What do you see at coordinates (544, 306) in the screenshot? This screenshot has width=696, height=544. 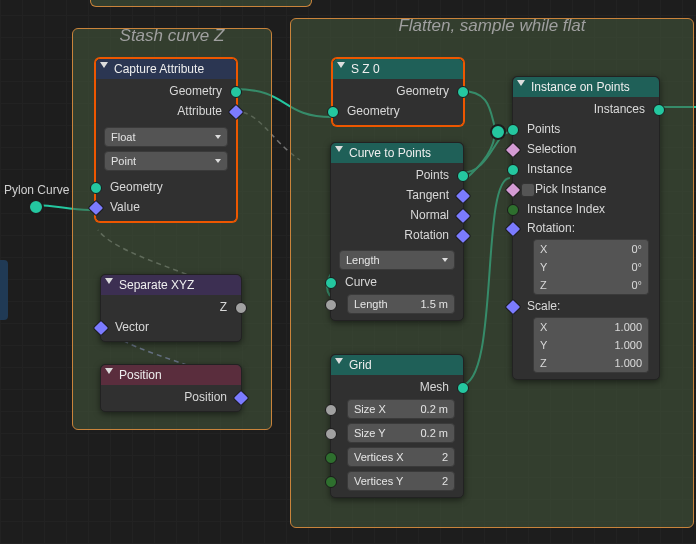 I see `section-label-text: Scale:` at bounding box center [544, 306].